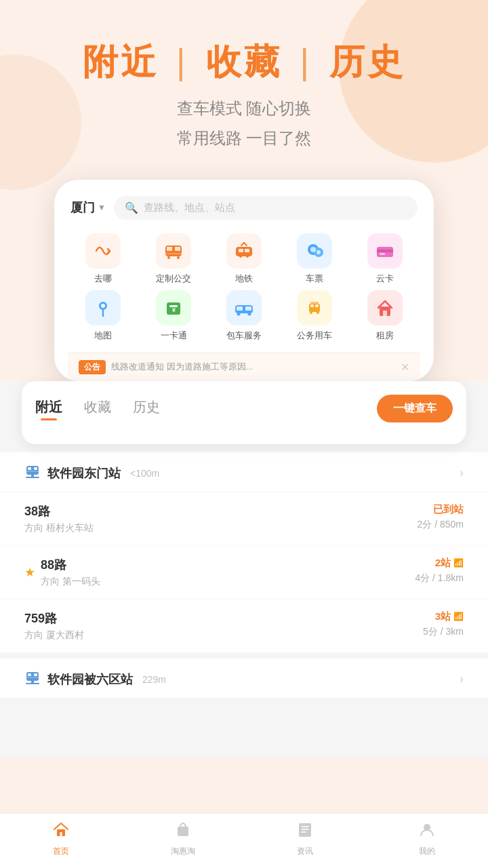  Describe the element at coordinates (427, 831) in the screenshot. I see `profile-icon` at that location.